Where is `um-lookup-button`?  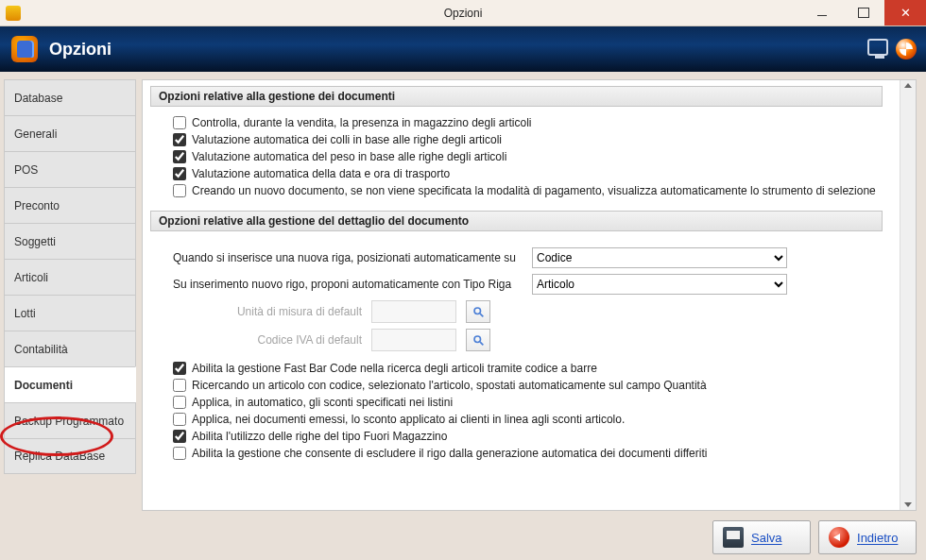 um-lookup-button is located at coordinates (478, 312).